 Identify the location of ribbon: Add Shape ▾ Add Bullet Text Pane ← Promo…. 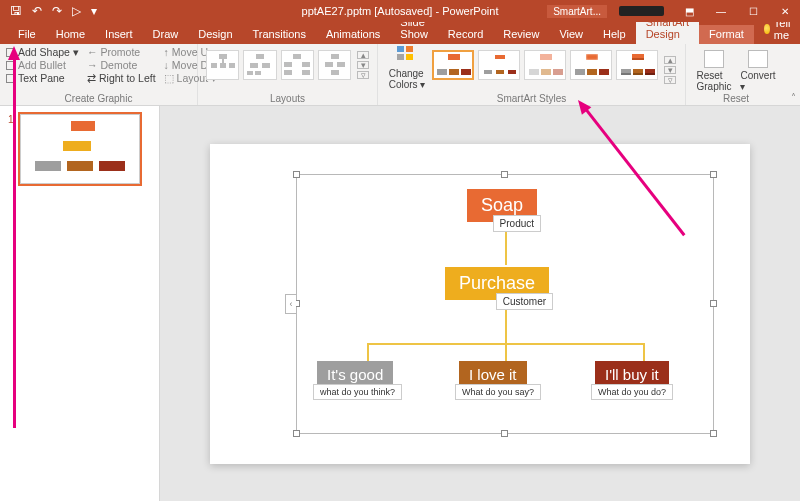
(400, 75).